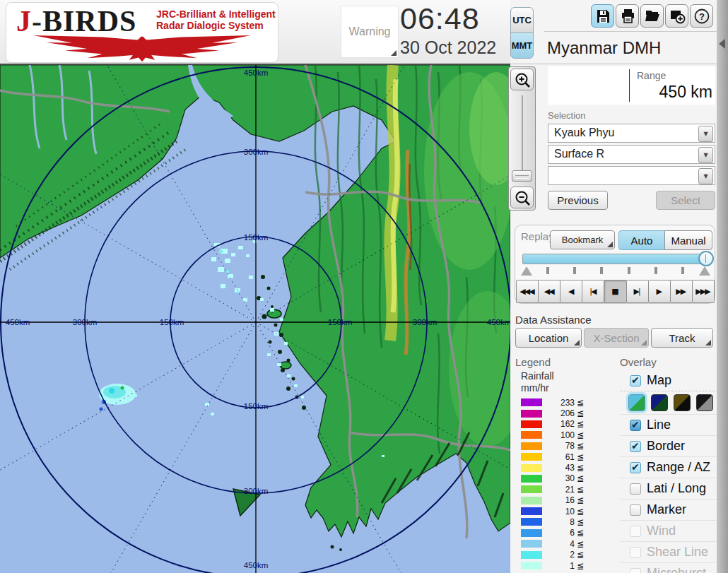 The image size is (728, 573). Describe the element at coordinates (635, 447) in the screenshot. I see `border-checkbox` at that location.